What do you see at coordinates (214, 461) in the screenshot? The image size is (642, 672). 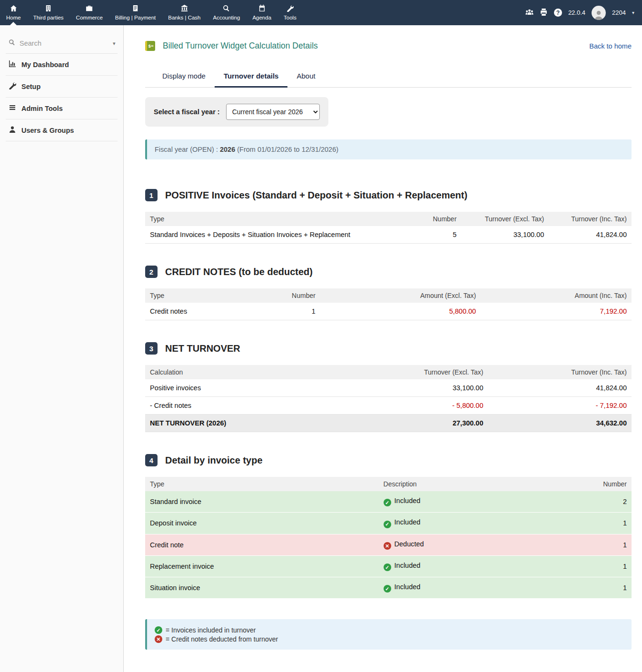 I see `section-title: Detail by invoice type` at bounding box center [214, 461].